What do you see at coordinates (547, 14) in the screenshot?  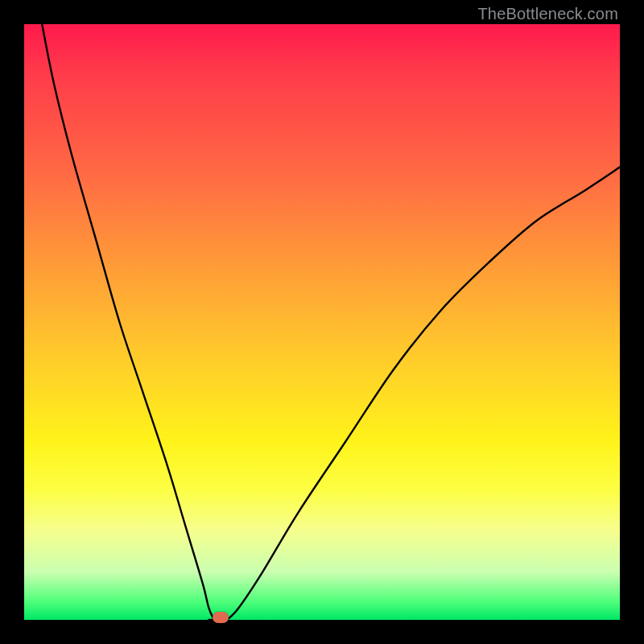 I see `watermark-text: TheBottleneck.com` at bounding box center [547, 14].